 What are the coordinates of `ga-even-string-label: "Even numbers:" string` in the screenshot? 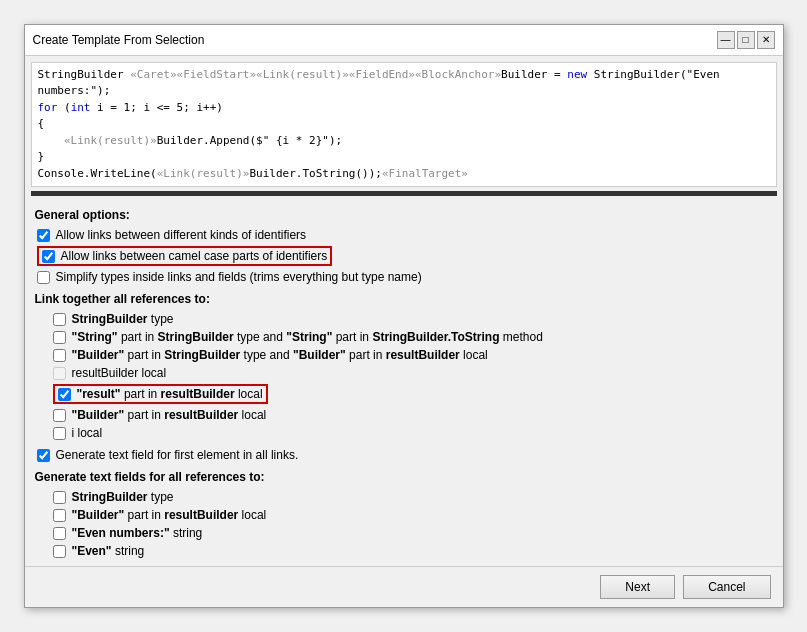 It's located at (138, 533).